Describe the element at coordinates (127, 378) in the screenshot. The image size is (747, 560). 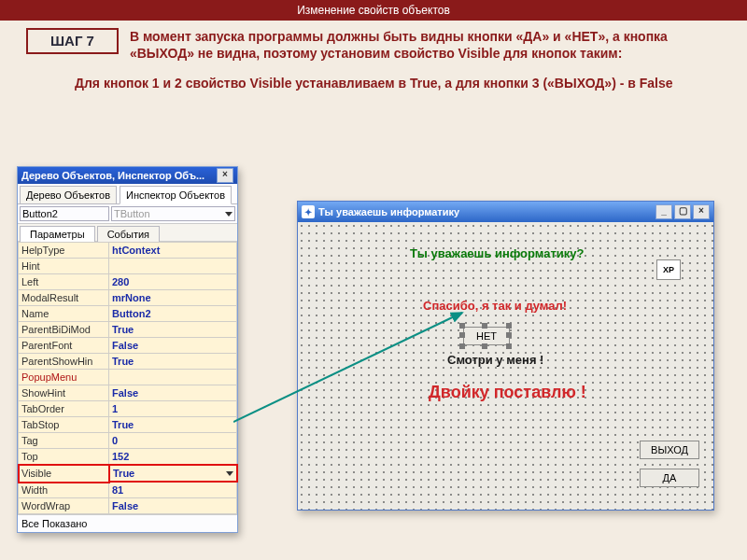
I see `property-table: HelpTypehtContextHintLeft280ModalResultm…` at that location.